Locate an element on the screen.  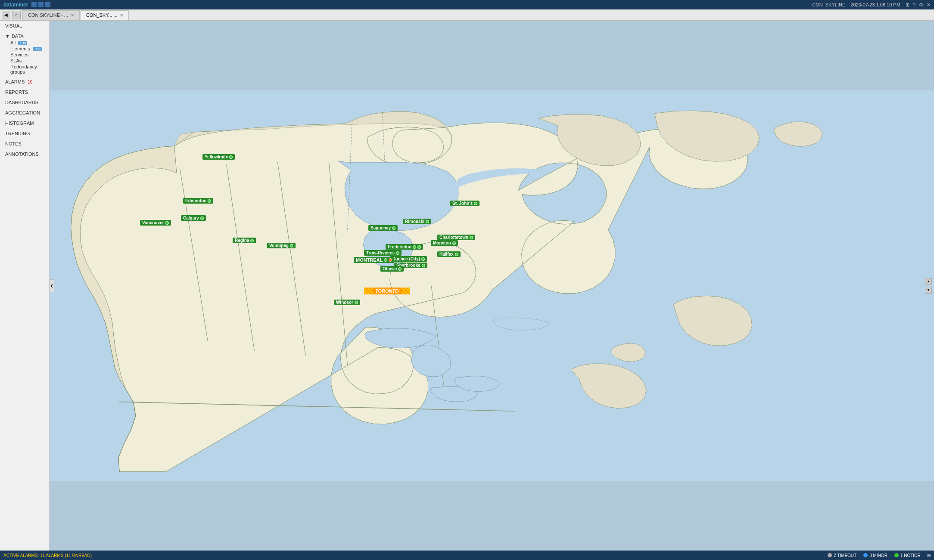
scroll-down-button: ▼ is located at coordinates (928, 290).